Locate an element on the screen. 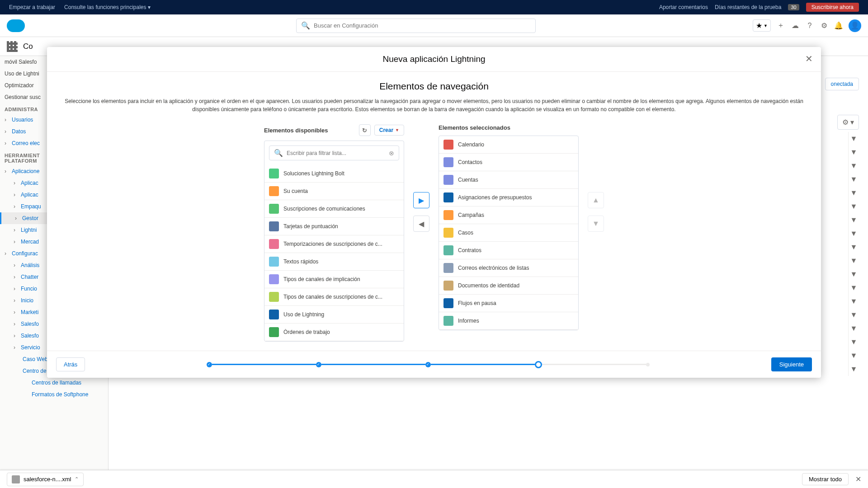 The height and width of the screenshot is (488, 868). connected-badge: onectada is located at coordinates (842, 84).